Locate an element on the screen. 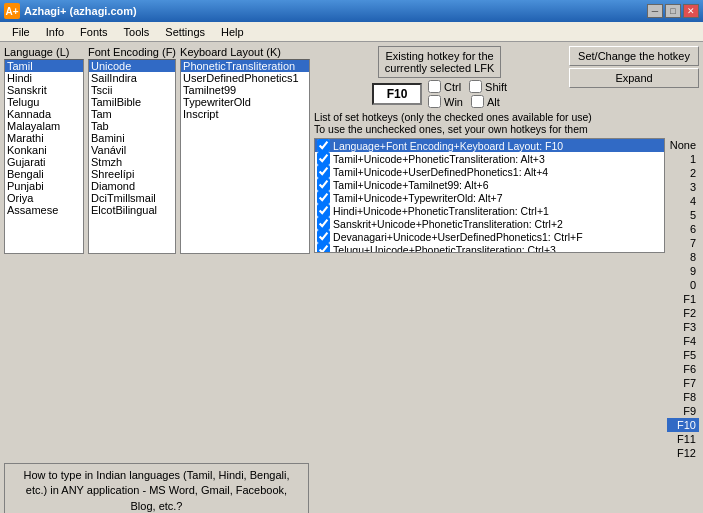 The width and height of the screenshot is (703, 513). kb-item-tamilnet99: Tamilnet99 is located at coordinates (245, 90).